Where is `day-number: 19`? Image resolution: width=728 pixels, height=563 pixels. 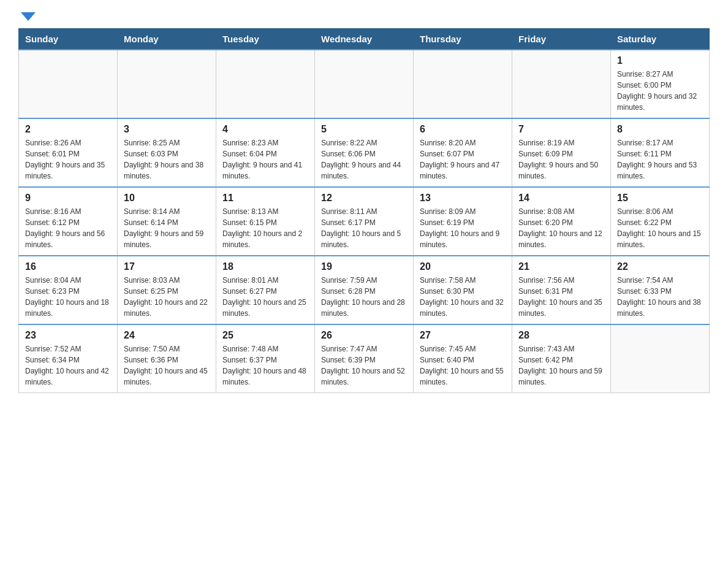
day-number: 19 is located at coordinates (364, 267).